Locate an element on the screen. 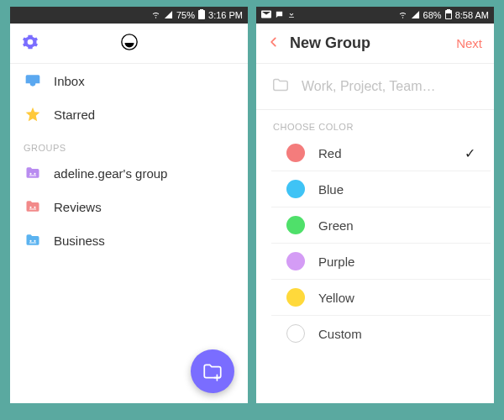 This screenshot has width=504, height=420. chat-icon is located at coordinates (279, 15).